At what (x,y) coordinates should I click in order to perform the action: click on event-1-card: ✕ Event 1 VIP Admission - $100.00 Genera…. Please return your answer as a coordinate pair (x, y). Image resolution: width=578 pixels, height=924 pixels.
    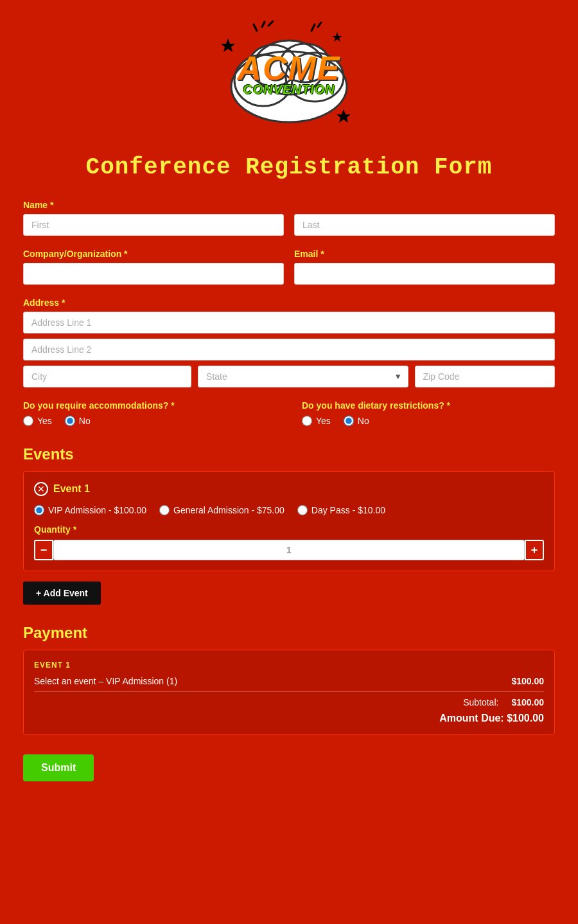
    Looking at the image, I should click on (289, 521).